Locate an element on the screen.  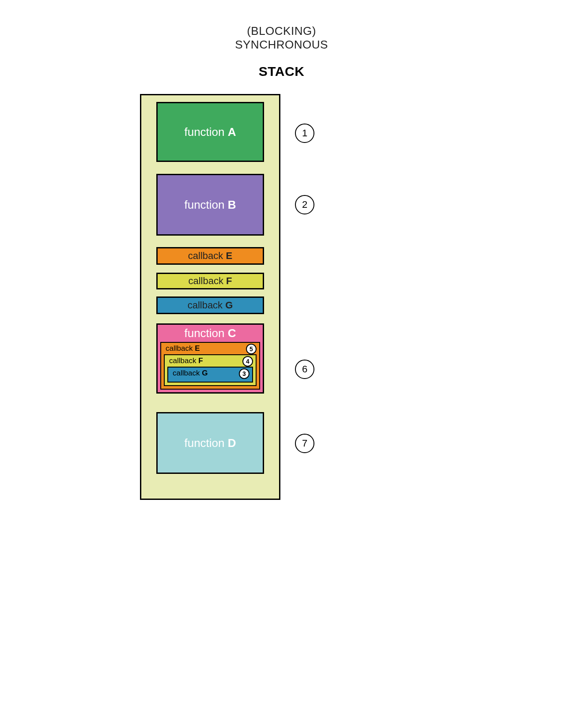
callback-g-label: callback G is located at coordinates (210, 305).